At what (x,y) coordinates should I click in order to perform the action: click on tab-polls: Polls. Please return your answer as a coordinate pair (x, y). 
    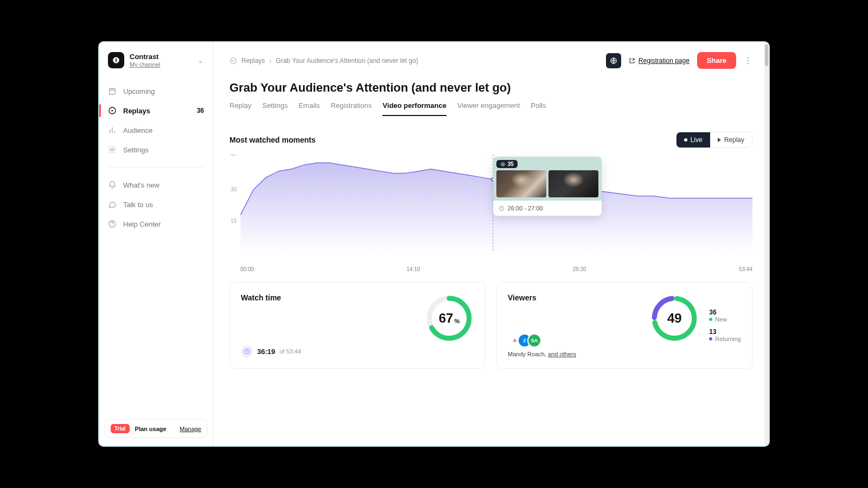
    Looking at the image, I should click on (538, 108).